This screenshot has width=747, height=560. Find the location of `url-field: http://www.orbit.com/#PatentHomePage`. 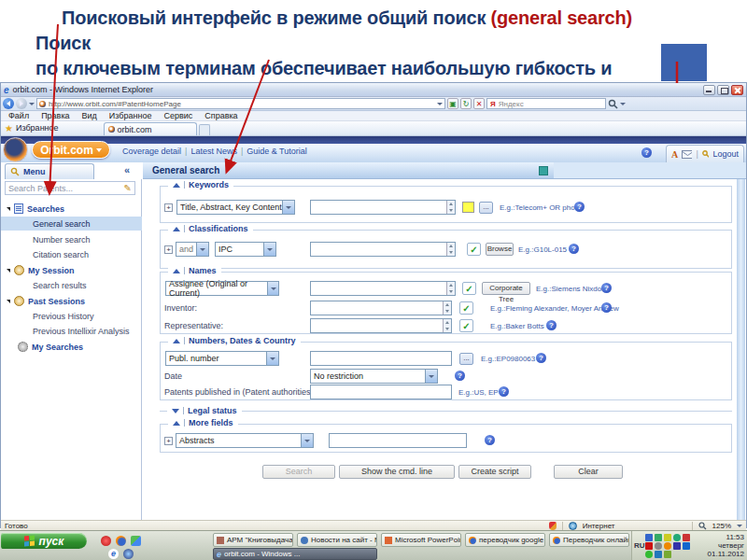

url-field: http://www.orbit.com/#PatentHomePage is located at coordinates (241, 104).